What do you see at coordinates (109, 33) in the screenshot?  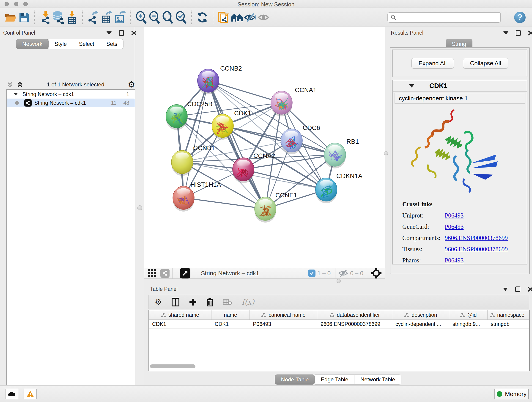 I see `control-panel-menu-icon` at bounding box center [109, 33].